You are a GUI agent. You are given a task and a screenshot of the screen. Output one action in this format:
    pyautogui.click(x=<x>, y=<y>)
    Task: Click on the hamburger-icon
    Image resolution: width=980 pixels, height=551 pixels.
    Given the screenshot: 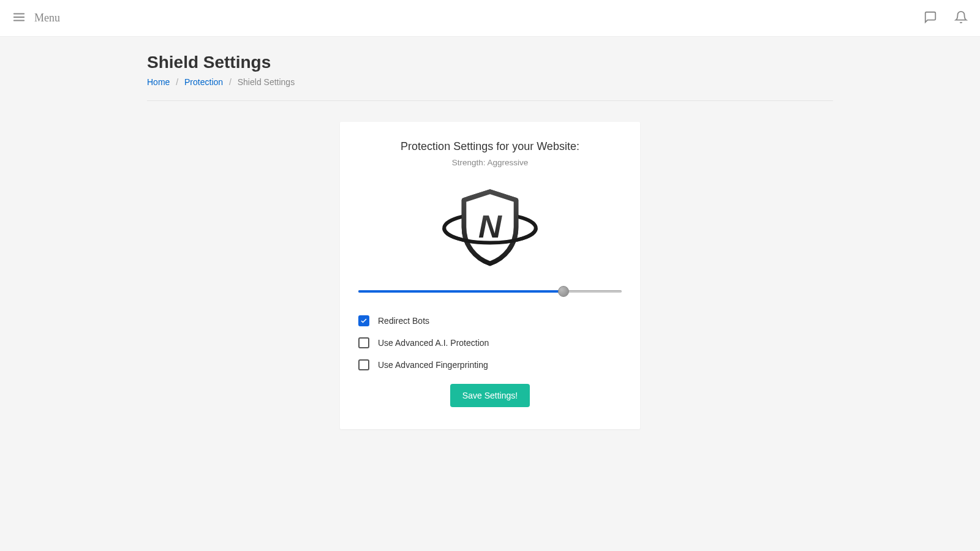 What is the action you would take?
    pyautogui.click(x=19, y=18)
    